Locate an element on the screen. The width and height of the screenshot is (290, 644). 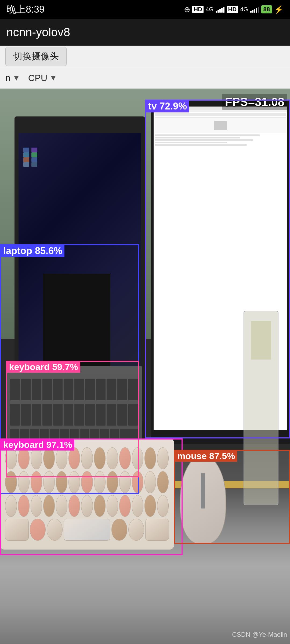
battery-charging-icon: ⚡ is located at coordinates (279, 10).